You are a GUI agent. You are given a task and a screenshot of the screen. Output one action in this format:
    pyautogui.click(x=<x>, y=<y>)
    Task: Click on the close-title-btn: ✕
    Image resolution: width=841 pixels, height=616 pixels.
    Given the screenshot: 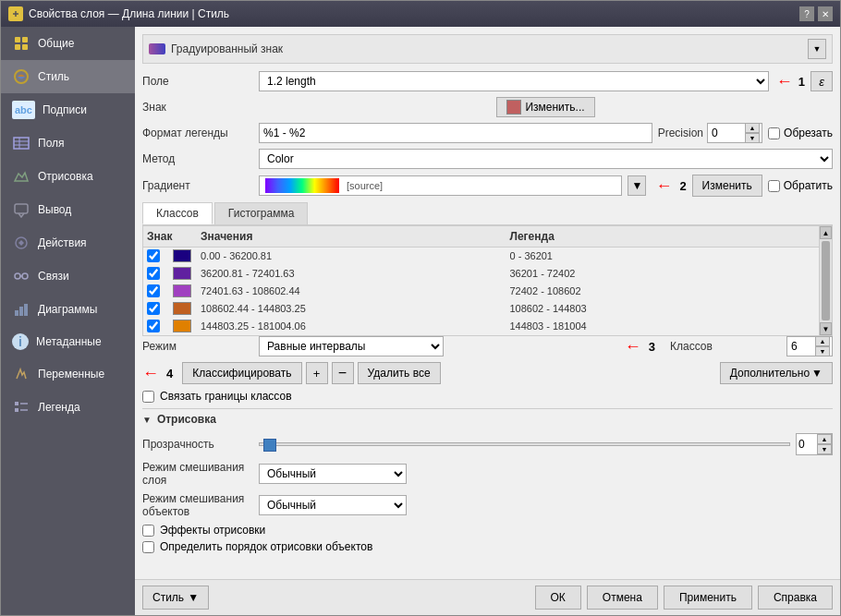 What is the action you would take?
    pyautogui.click(x=825, y=14)
    